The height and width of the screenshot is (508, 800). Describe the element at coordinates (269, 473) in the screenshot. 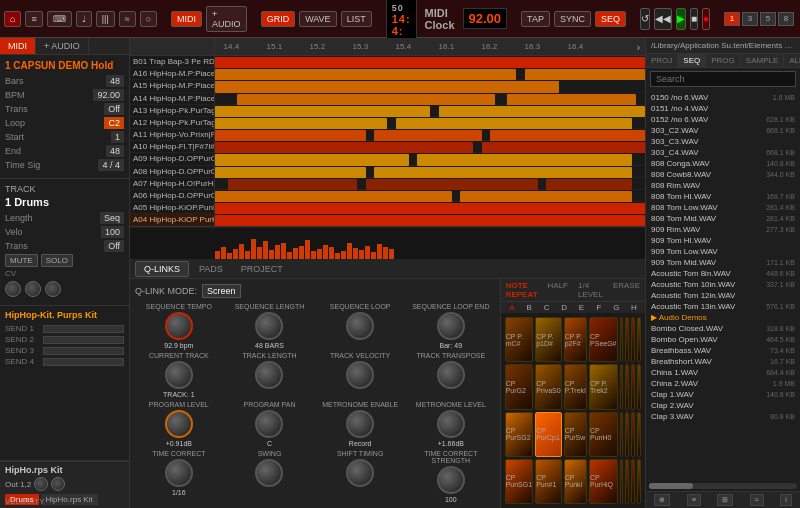

I see `swing-knob` at that location.